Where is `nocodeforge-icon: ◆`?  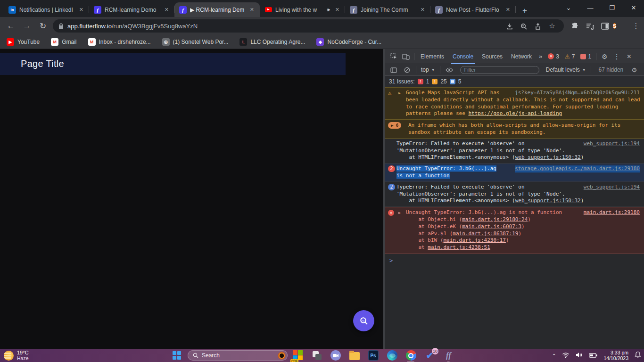
nocodeforge-icon: ◆ is located at coordinates (320, 42).